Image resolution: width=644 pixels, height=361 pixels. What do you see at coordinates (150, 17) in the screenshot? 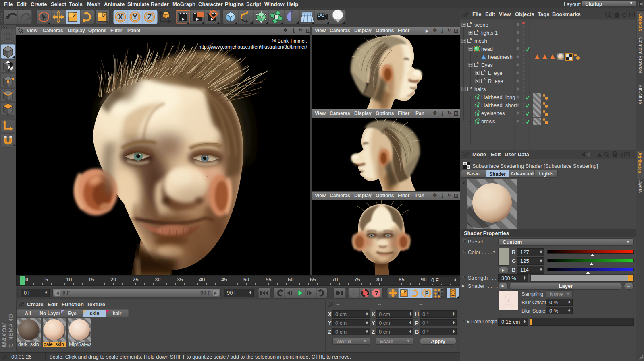
I see `svg-text: Z` at bounding box center [150, 17].